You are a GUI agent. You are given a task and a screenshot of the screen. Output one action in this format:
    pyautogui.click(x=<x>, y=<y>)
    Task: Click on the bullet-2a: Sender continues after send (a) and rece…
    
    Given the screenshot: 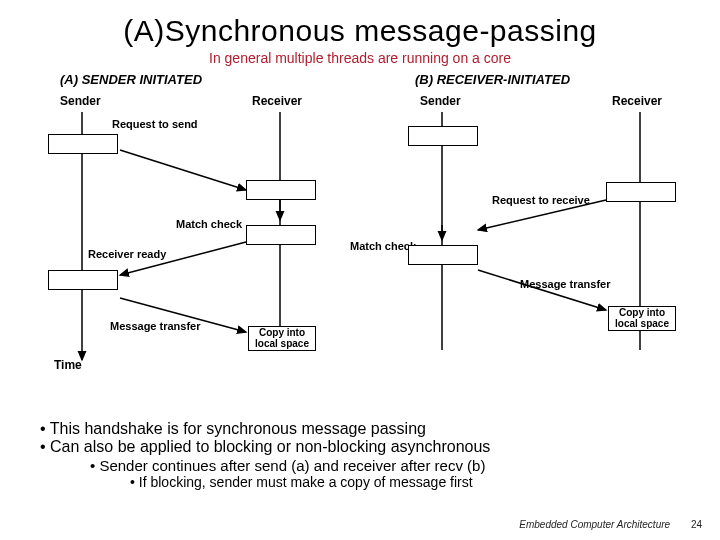 What is the action you would take?
    pyautogui.click(x=360, y=466)
    